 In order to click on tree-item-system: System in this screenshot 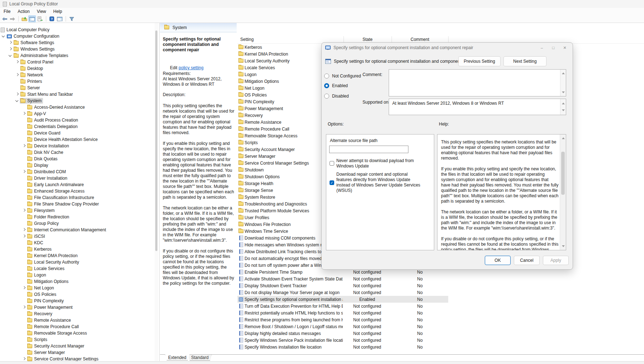, I will do `click(77, 101)`.